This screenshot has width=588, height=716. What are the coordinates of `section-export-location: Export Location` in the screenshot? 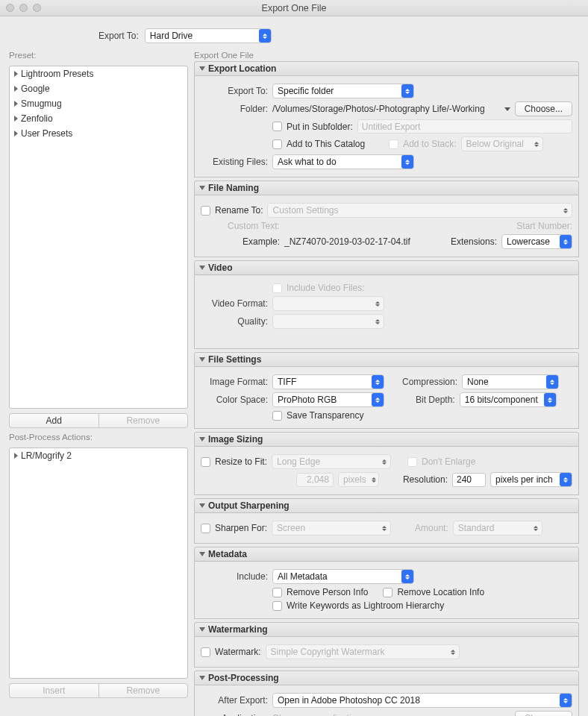 It's located at (387, 69).